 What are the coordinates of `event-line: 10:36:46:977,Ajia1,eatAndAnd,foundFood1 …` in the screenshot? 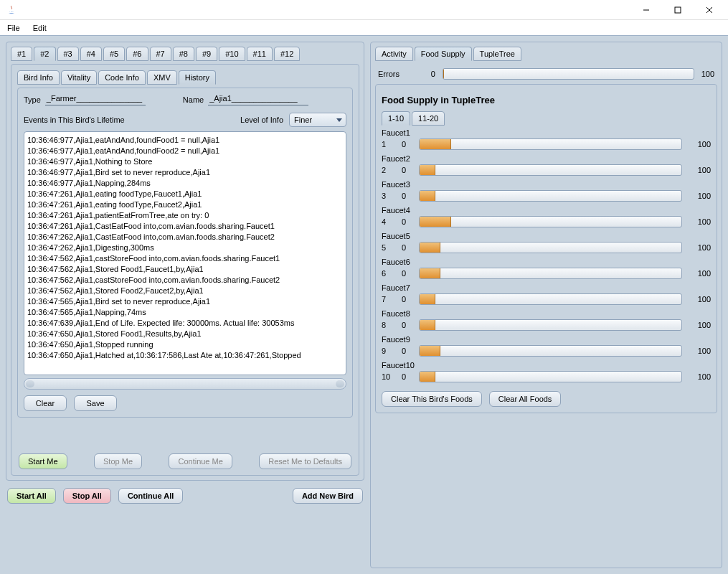 It's located at (185, 141).